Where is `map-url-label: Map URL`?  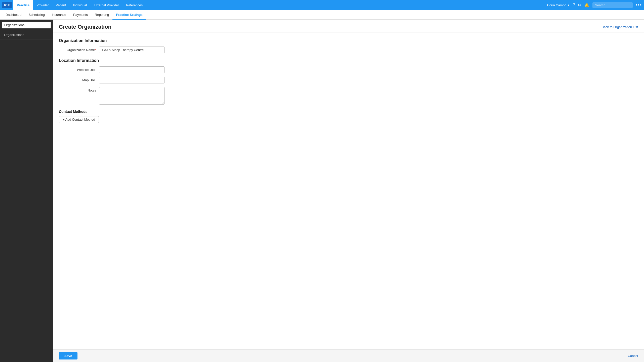 map-url-label: Map URL is located at coordinates (79, 79).